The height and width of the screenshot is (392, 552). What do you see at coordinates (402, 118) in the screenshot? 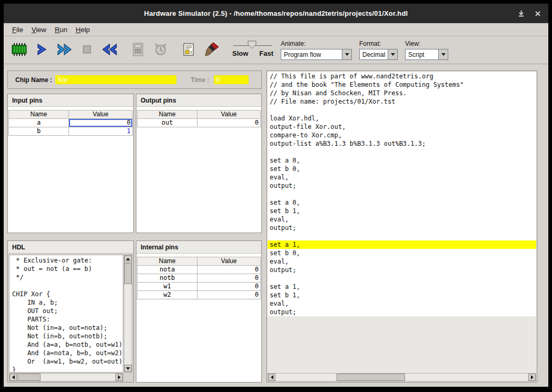
I see `script-line: load Xor.hdl,` at bounding box center [402, 118].